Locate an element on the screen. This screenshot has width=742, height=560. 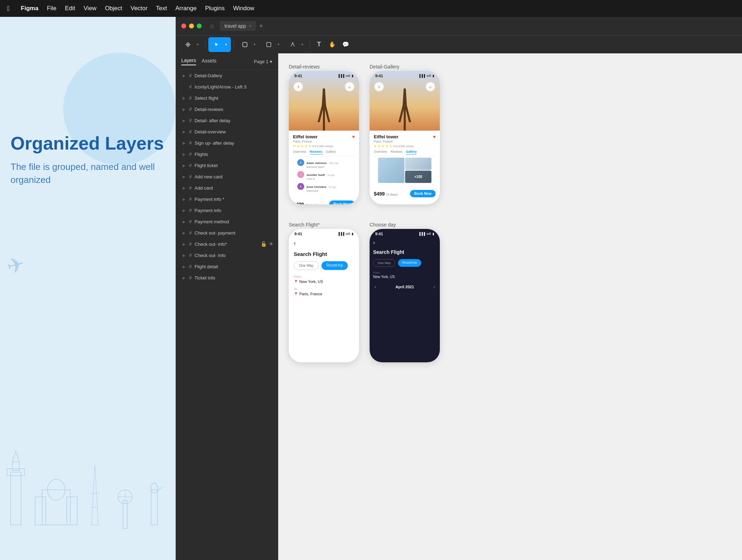
frame-tool-button is located at coordinates (245, 45).